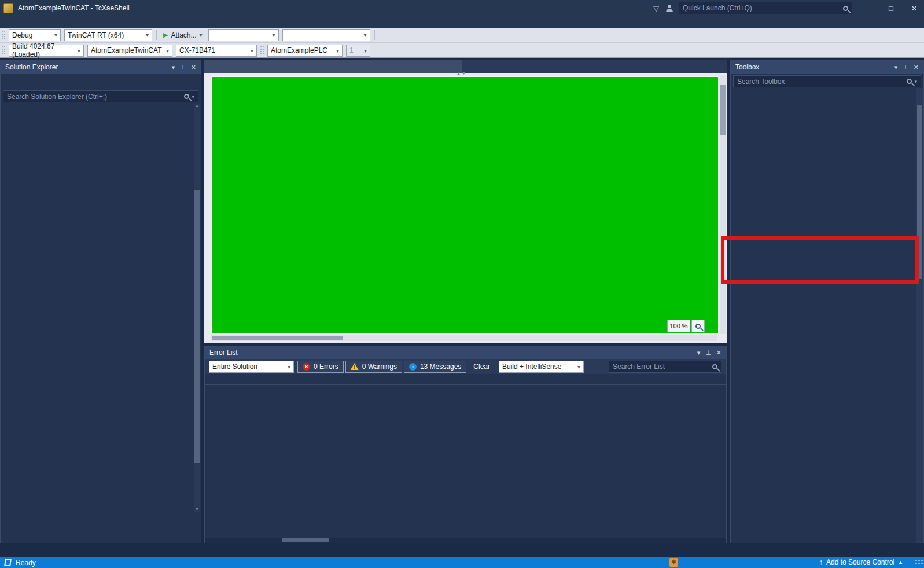 The height and width of the screenshot is (568, 924). Describe the element at coordinates (920, 316) in the screenshot. I see `toolbox-scrollbar` at that location.